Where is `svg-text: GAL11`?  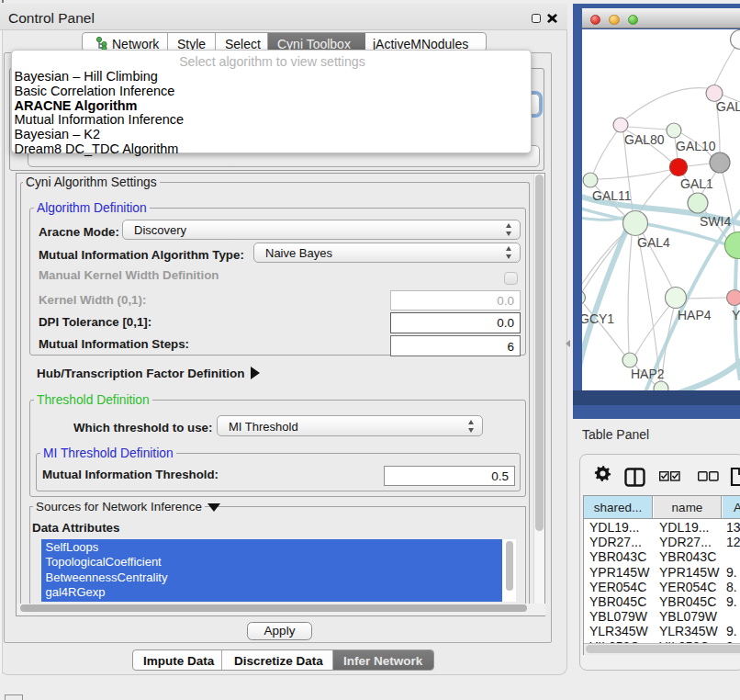 svg-text: GAL11 is located at coordinates (611, 196).